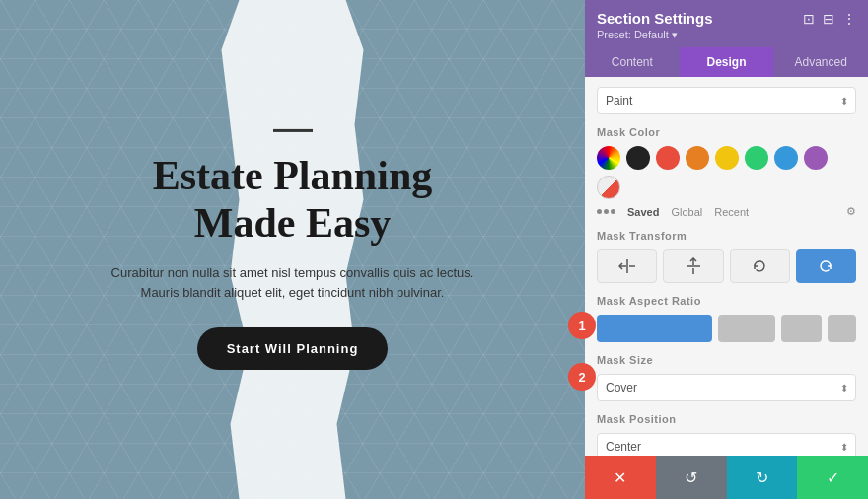 The width and height of the screenshot is (868, 499). What do you see at coordinates (620, 477) in the screenshot?
I see `cancel-button: ✕` at bounding box center [620, 477].